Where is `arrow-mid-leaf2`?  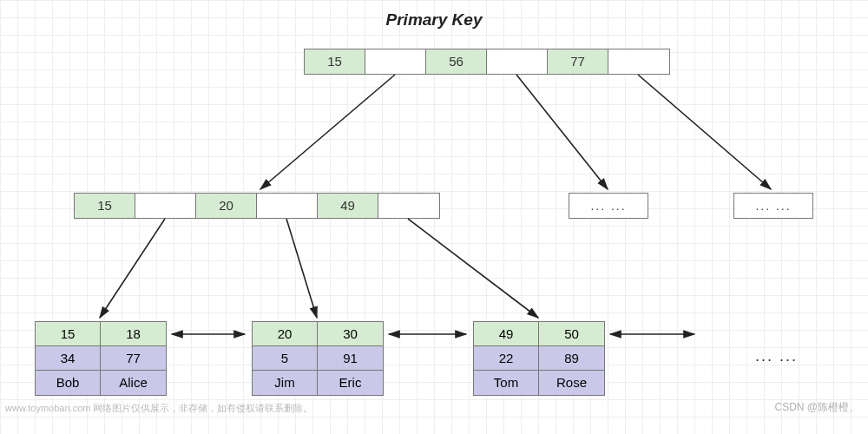
arrow-mid-leaf2 is located at coordinates (473, 268).